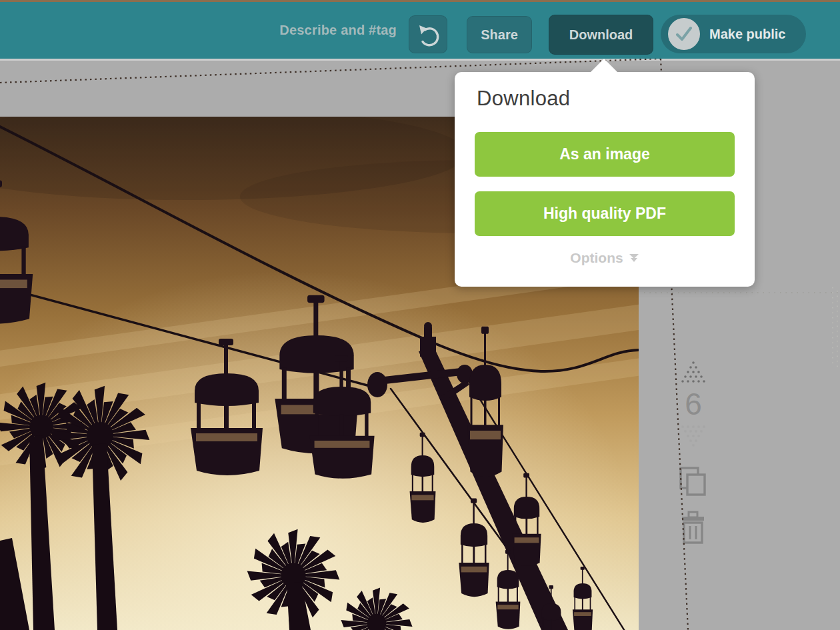 The image size is (840, 630). I want to click on move-down-icon, so click(693, 437).